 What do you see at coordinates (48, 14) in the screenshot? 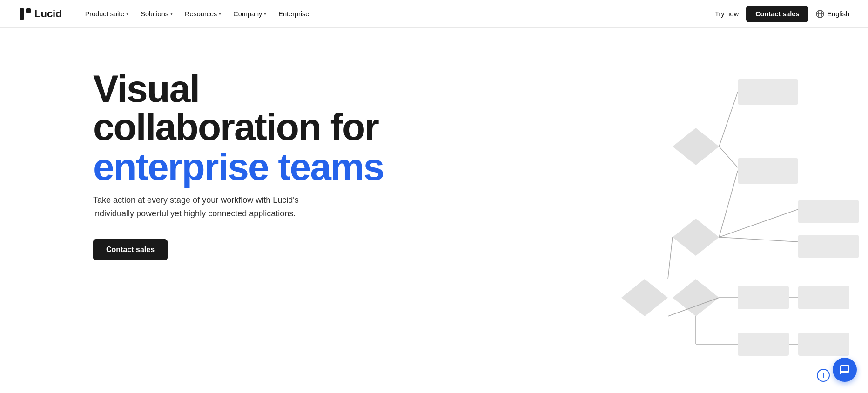
I see `logo-text: Lucid` at bounding box center [48, 14].